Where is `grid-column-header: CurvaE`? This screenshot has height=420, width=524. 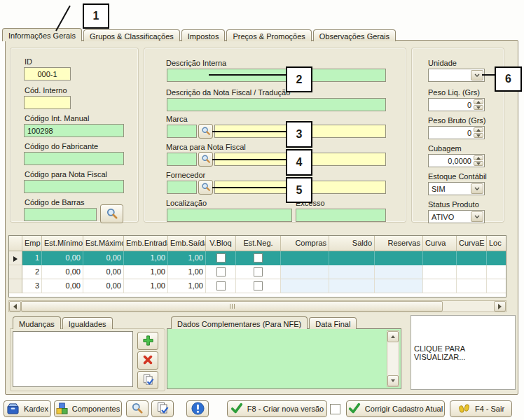 grid-column-header: CurvaE is located at coordinates (472, 244).